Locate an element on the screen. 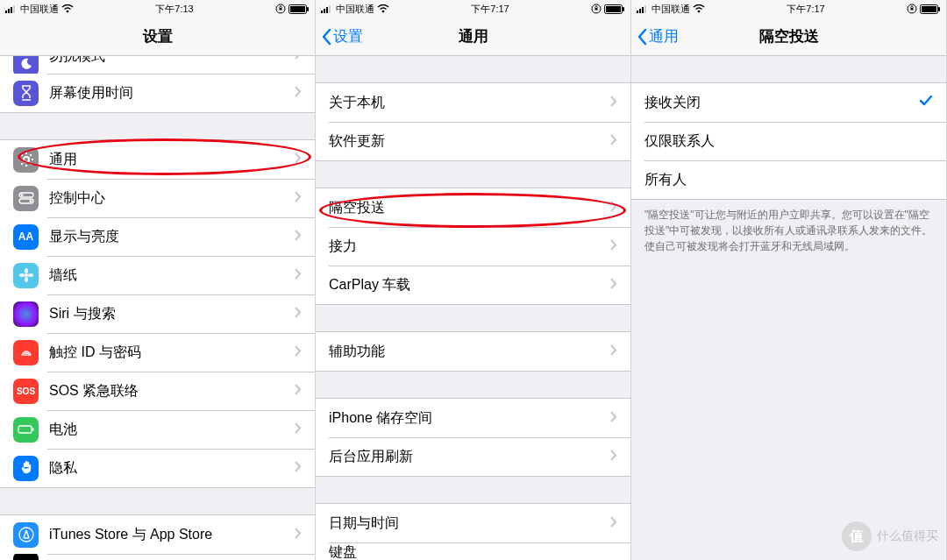 This screenshot has width=947, height=560. settings-row-cutoff-bottom is located at coordinates (158, 557).